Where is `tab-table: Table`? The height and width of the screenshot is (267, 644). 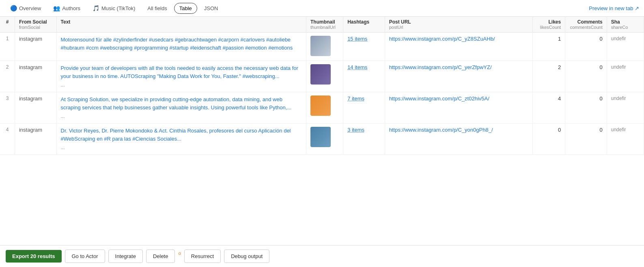 tab-table: Table is located at coordinates (186, 8).